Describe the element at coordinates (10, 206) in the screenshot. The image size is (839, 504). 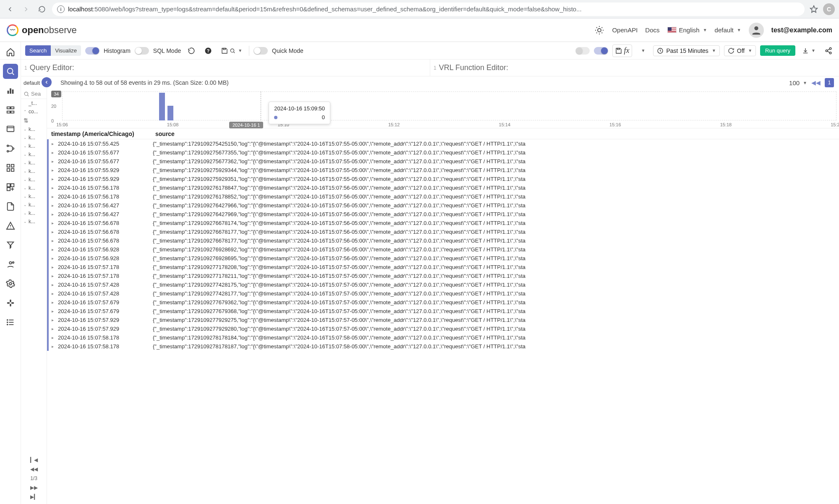
I see `nav-reports` at that location.